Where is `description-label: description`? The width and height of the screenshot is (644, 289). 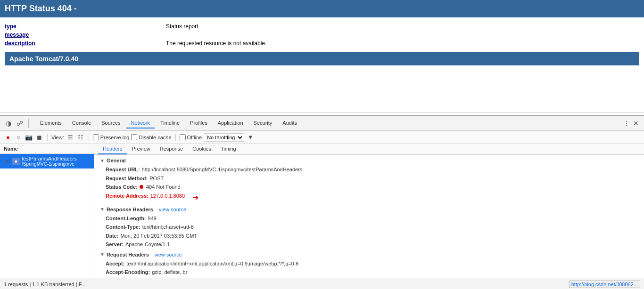
description-label: description is located at coordinates (85, 43).